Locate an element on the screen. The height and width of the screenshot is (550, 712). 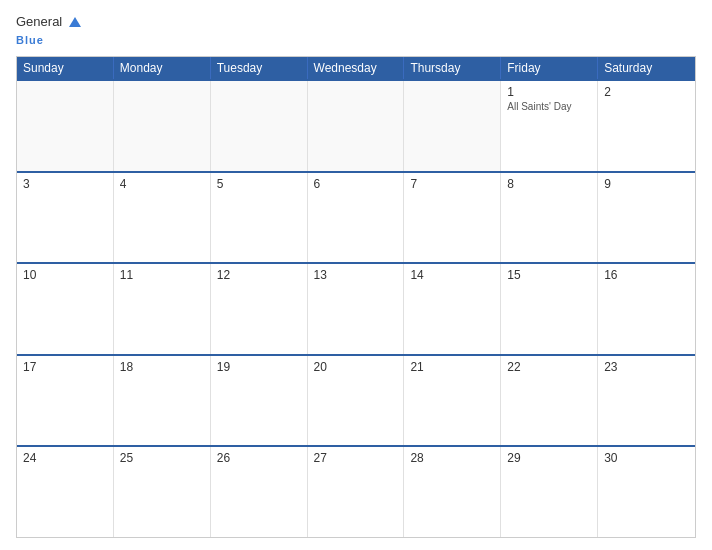
cal-cell: 8 is located at coordinates (550, 218).